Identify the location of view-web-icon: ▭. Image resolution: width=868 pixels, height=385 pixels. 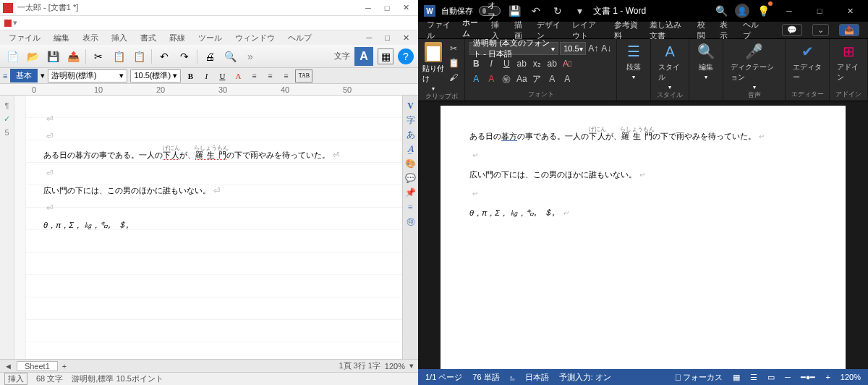
(771, 378).